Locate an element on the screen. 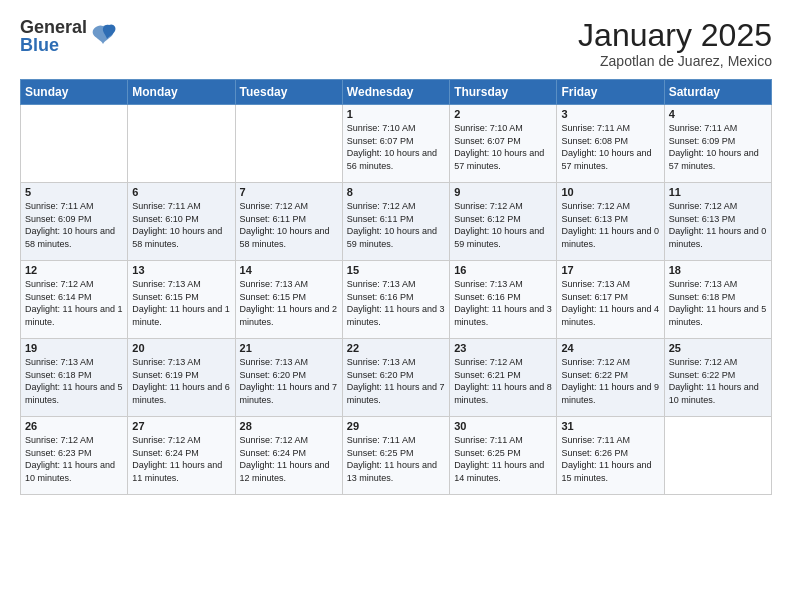  day-number: 12 is located at coordinates (74, 270).